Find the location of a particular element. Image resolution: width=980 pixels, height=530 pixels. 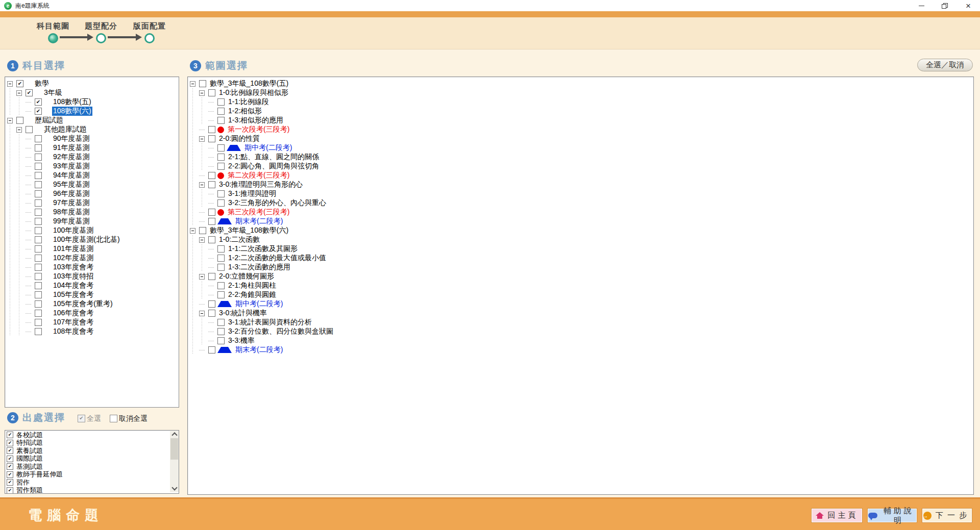

tree-item-label: 第三次段考(三段考) is located at coordinates (258, 212).